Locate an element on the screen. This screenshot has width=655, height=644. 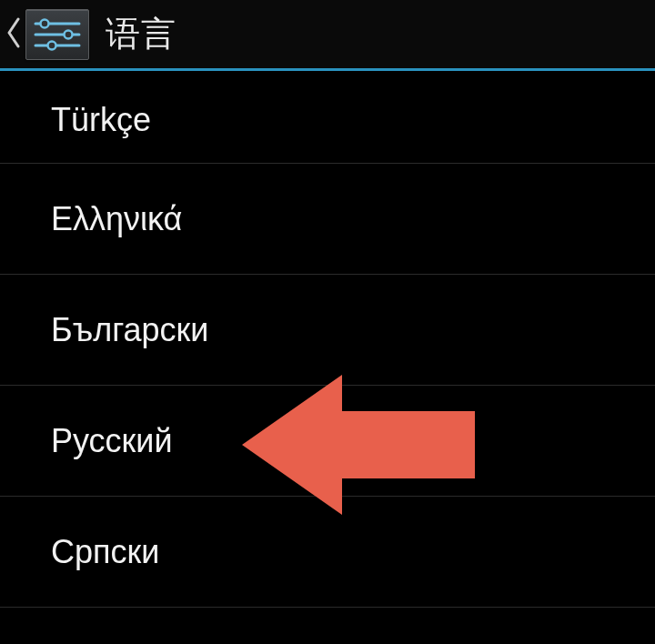
chevron-left-icon is located at coordinates (14, 35).